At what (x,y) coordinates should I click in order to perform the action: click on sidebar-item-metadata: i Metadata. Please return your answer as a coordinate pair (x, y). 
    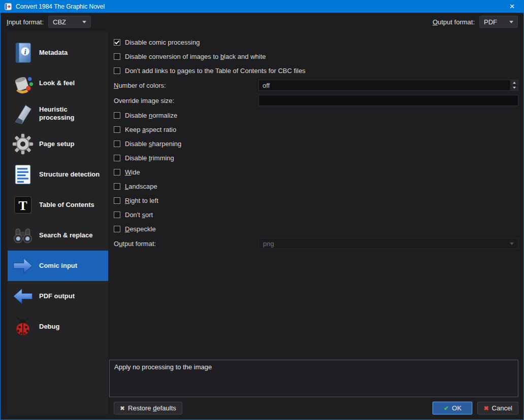
    Looking at the image, I should click on (58, 53).